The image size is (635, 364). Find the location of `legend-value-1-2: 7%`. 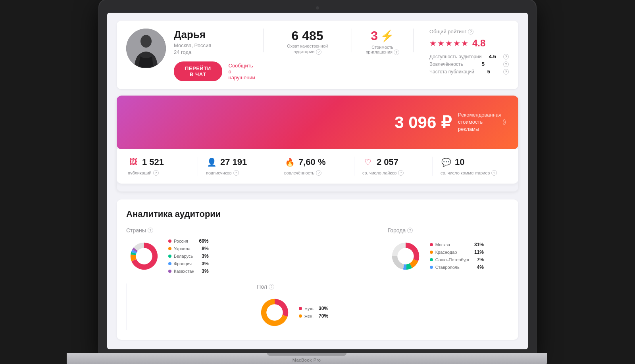

legend-value-1-2: 7% is located at coordinates (478, 260).